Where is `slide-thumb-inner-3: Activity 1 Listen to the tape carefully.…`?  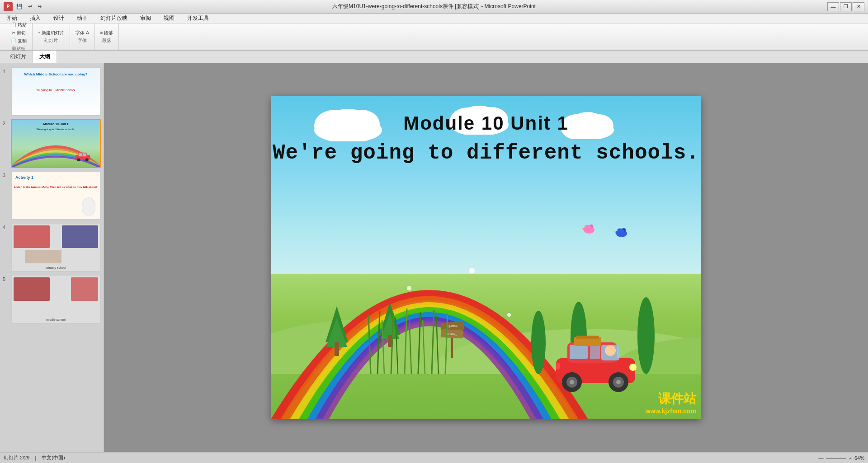
slide-thumb-inner-3: Activity 1 Listen to the tape carefully.… is located at coordinates (56, 195).